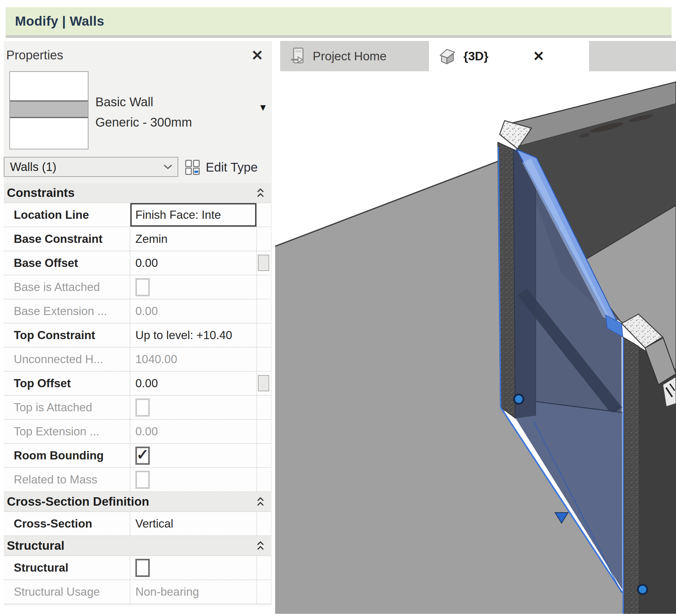 The image size is (676, 616). I want to click on section-title: Constraints, so click(41, 193).